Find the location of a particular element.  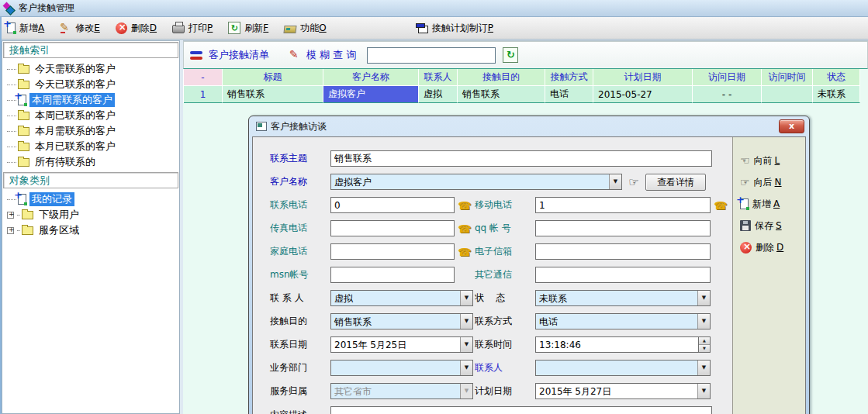

sidebar-item-my-records: 我的记录 is located at coordinates (91, 199).